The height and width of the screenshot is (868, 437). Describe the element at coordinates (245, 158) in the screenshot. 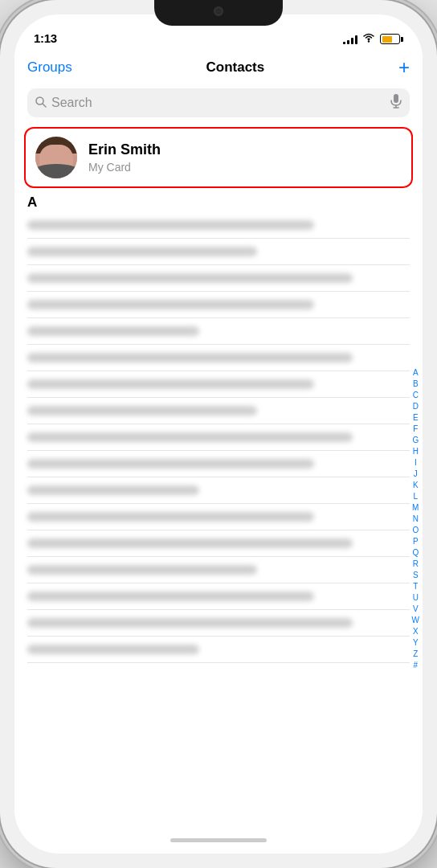

I see `my-card-info: Erin Smith My Card` at that location.